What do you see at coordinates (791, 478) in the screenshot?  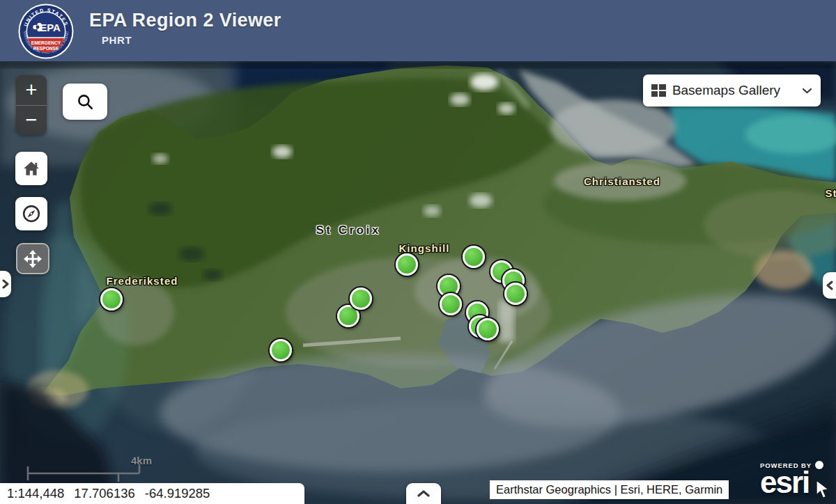 I see `esri-logo: POWERED BY esri` at bounding box center [791, 478].